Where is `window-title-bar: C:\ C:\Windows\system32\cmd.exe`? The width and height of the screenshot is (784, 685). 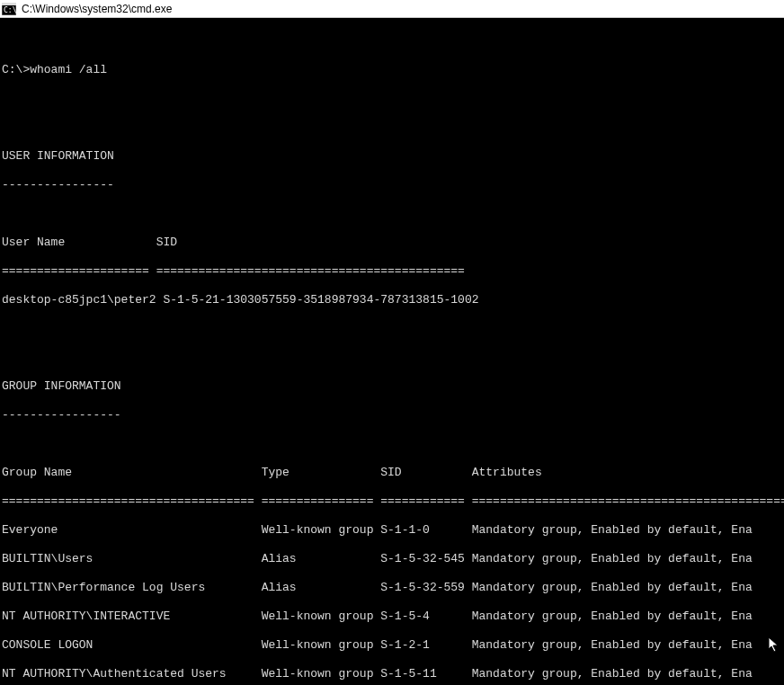 window-title-bar: C:\ C:\Windows\system32\cmd.exe is located at coordinates (392, 9).